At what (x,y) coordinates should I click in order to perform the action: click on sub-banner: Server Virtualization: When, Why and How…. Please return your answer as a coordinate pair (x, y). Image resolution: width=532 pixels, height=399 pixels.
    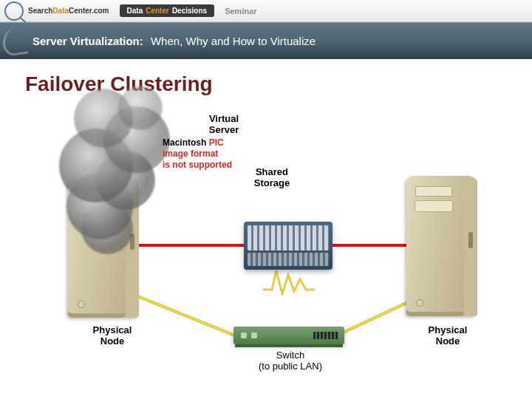
    Looking at the image, I should click on (266, 41).